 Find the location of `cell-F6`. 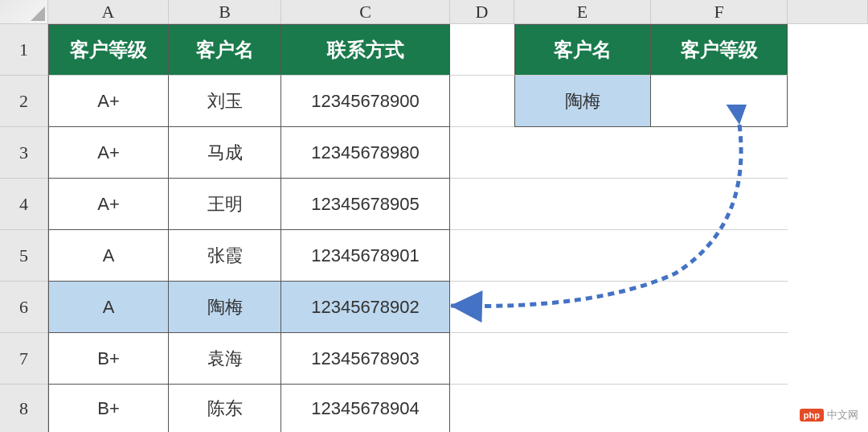

cell-F6 is located at coordinates (719, 307).